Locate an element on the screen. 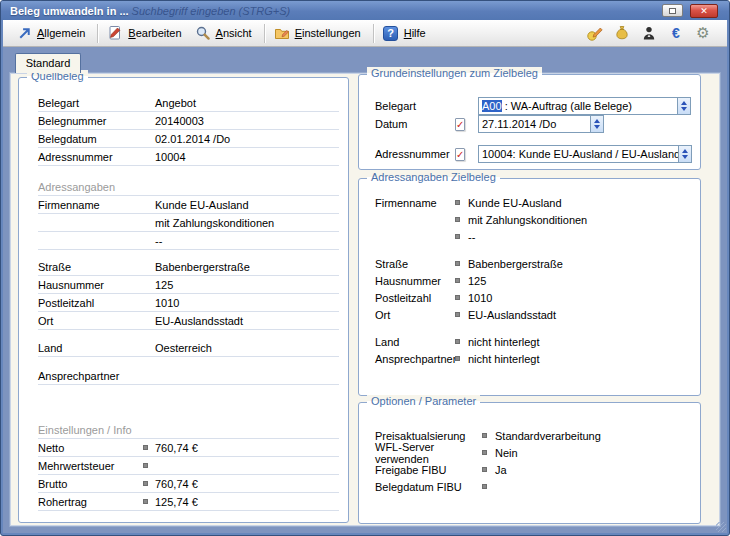 The image size is (730, 536). toolbar-button-allgemein: Allgemein is located at coordinates (52, 34).